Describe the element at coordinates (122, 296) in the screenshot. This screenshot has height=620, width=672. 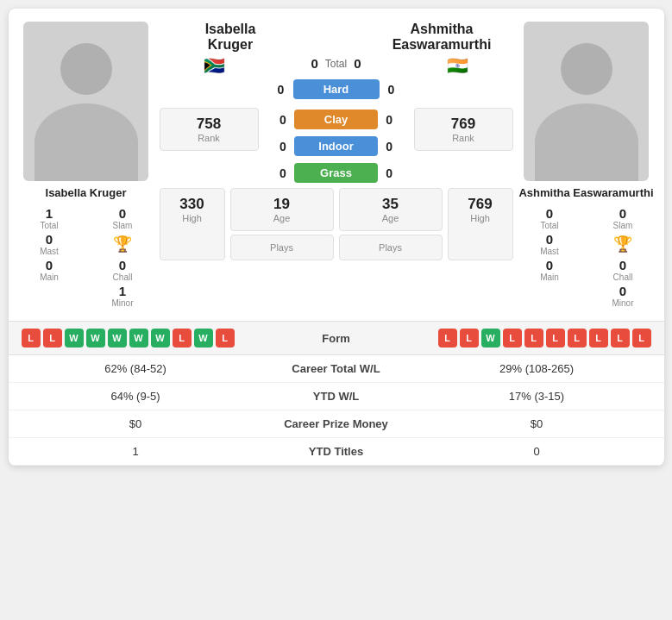
I see `left-stat-minor: 1 Minor` at that location.